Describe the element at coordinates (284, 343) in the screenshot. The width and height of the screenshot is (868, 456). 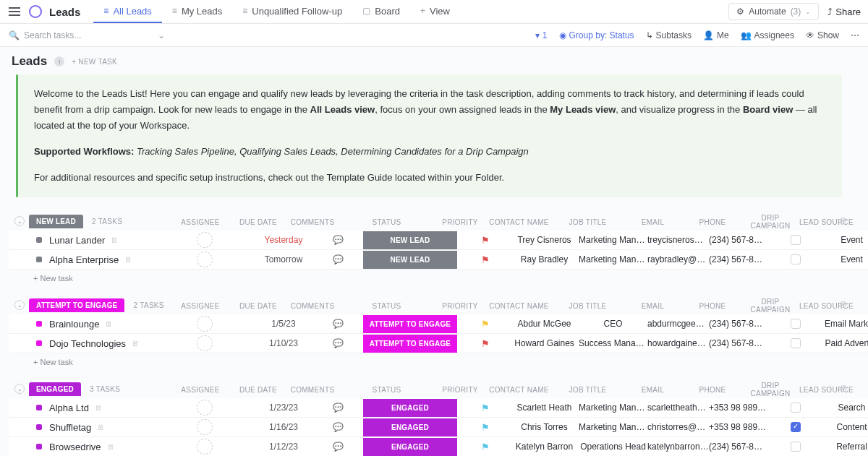
I see `due-date: 1/10/23` at that location.